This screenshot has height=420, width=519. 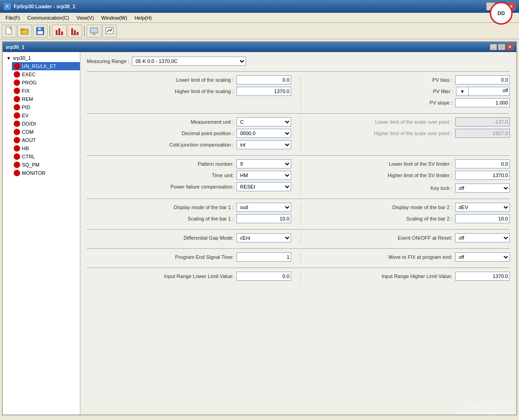 I want to click on display-bar1-row: Display mode of the bar 1 : outldEVPV, so click(x=189, y=207).